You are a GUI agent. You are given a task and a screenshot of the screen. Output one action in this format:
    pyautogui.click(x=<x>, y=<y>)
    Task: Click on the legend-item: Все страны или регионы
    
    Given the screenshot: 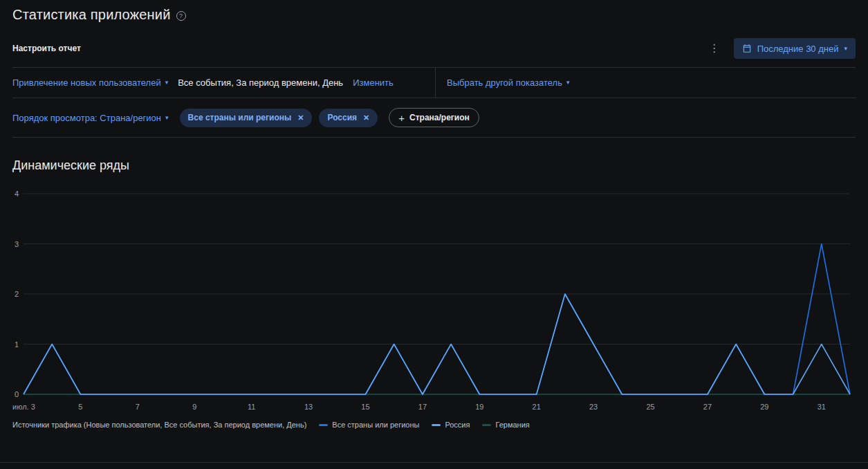 What is the action you would take?
    pyautogui.click(x=369, y=425)
    